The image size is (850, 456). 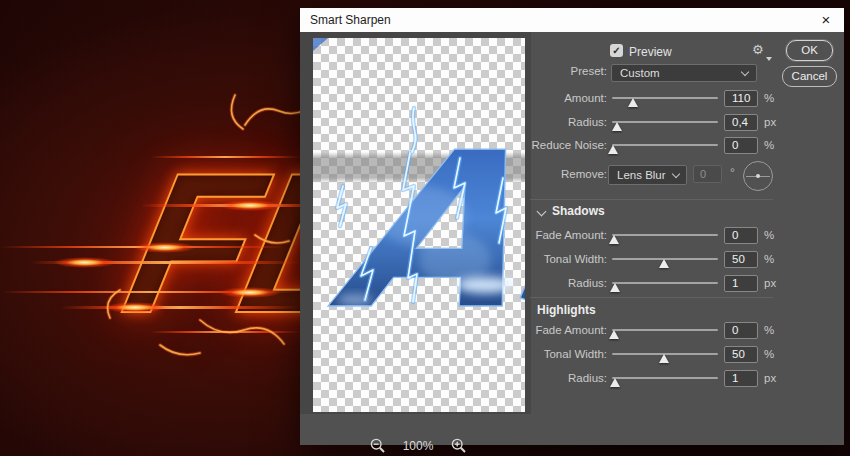 What do you see at coordinates (741, 354) in the screenshot?
I see `highlights-tonal-value-field: 50` at bounding box center [741, 354].